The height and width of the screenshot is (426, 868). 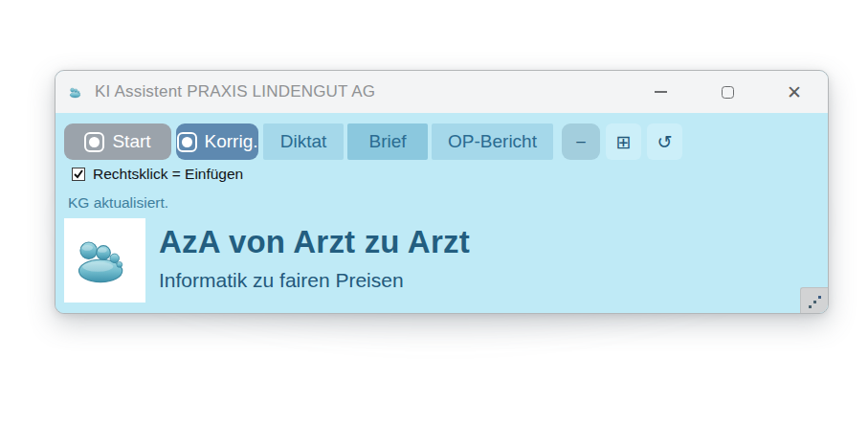 I want to click on app-bubbles-icon, so click(x=77, y=92).